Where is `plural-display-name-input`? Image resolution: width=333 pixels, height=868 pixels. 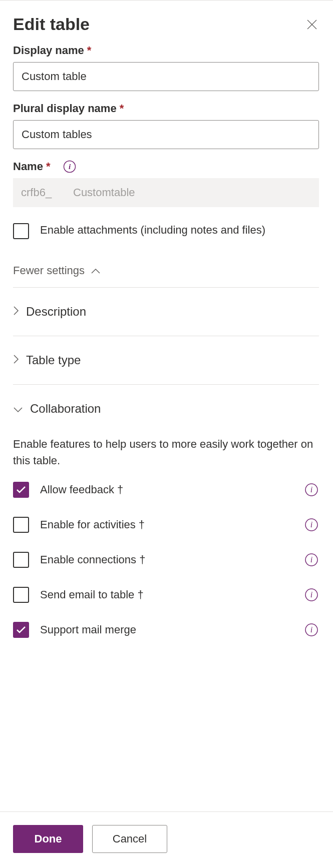
plural-display-name-input is located at coordinates (166, 135).